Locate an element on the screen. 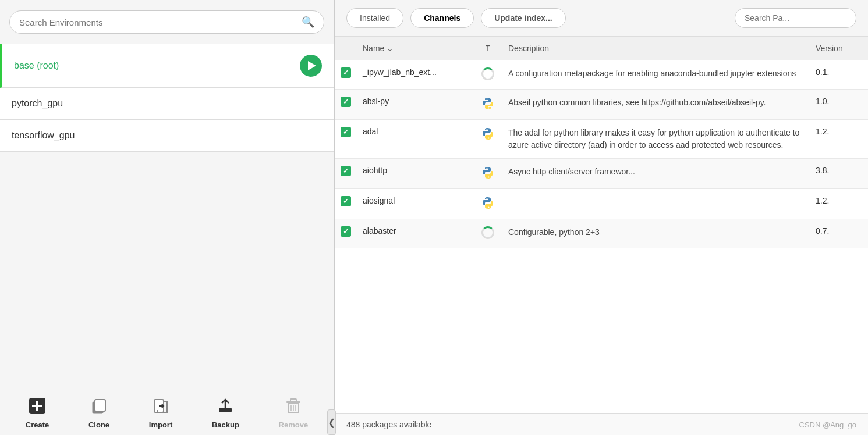 The width and height of the screenshot is (868, 435). table-header-row: Name ⌄ T Description Version is located at coordinates (601, 49).